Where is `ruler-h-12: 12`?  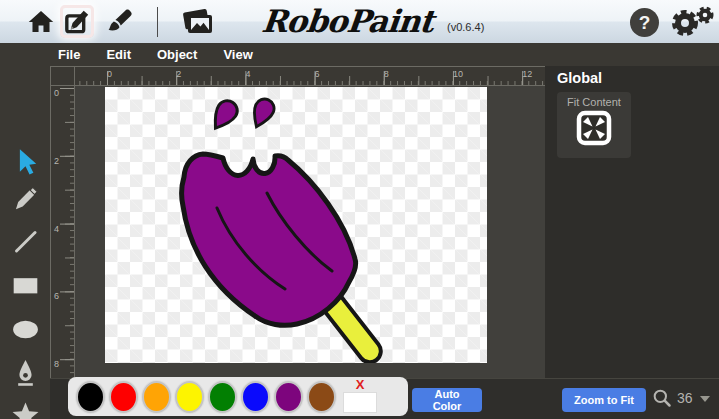 ruler-h-12: 12 is located at coordinates (534, 76).